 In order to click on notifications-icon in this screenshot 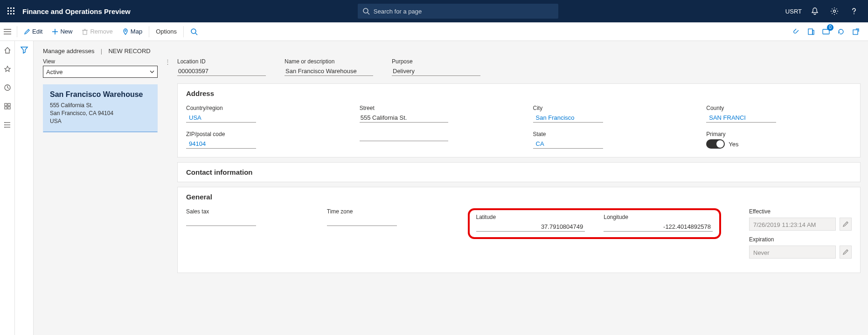, I will do `click(815, 11)`.